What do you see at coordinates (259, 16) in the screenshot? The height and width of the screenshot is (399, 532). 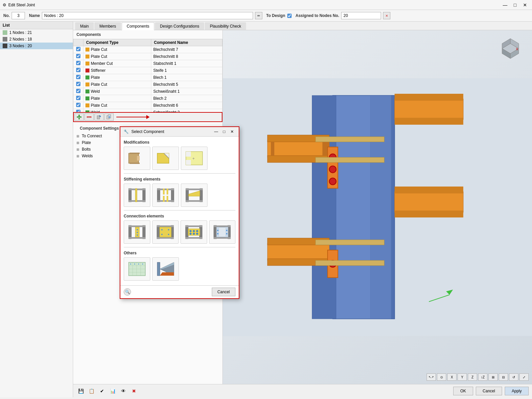 I see `edit-name-button: ✏` at bounding box center [259, 16].